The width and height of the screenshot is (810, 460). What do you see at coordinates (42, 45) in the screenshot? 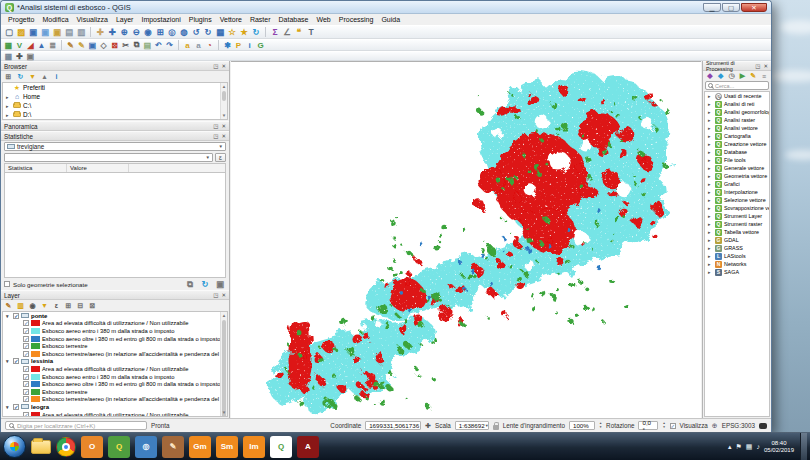
I see `add-mesh-layer-icon: ▲` at bounding box center [42, 45].